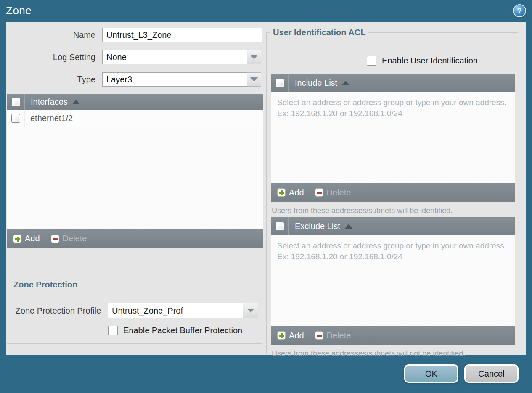 The image size is (532, 393). I want to click on exclude-list-caption: Users from these addresses/subnets will …, so click(368, 354).